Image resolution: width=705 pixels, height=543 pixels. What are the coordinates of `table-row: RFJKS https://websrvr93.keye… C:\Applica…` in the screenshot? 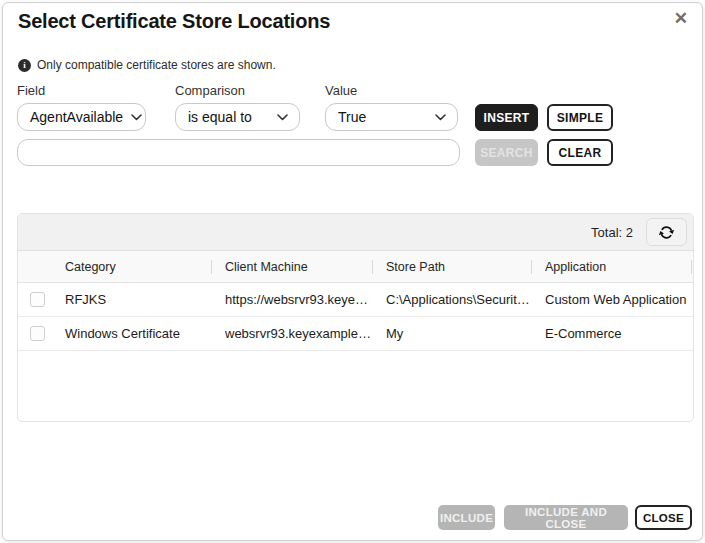 It's located at (356, 300).